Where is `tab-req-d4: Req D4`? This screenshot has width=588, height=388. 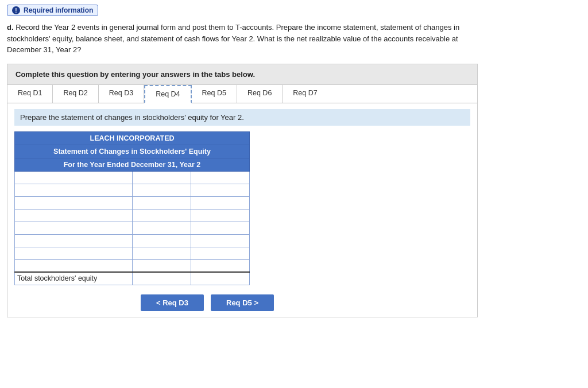
tab-req-d4: Req D4 is located at coordinates (168, 94).